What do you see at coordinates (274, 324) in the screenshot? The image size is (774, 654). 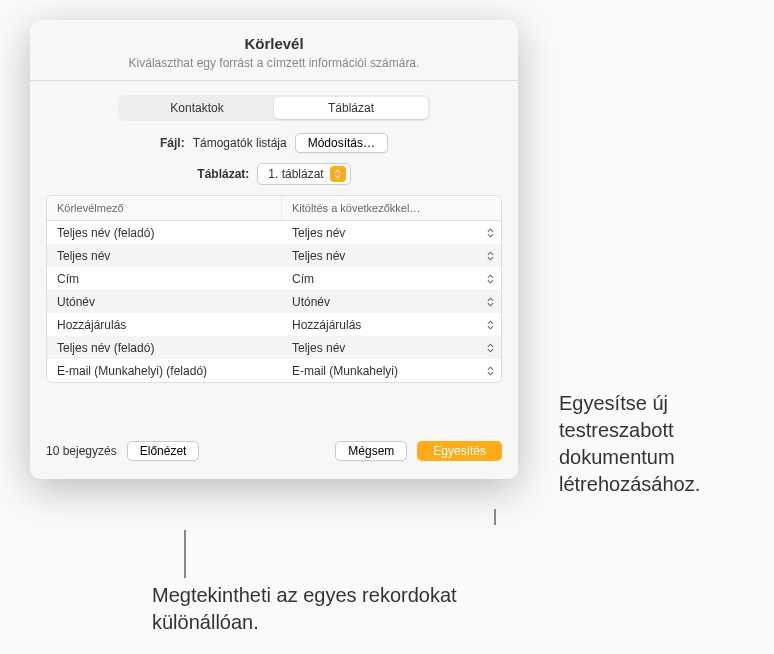 I see `table-row: HozzájárulásHozzájárulás` at bounding box center [274, 324].